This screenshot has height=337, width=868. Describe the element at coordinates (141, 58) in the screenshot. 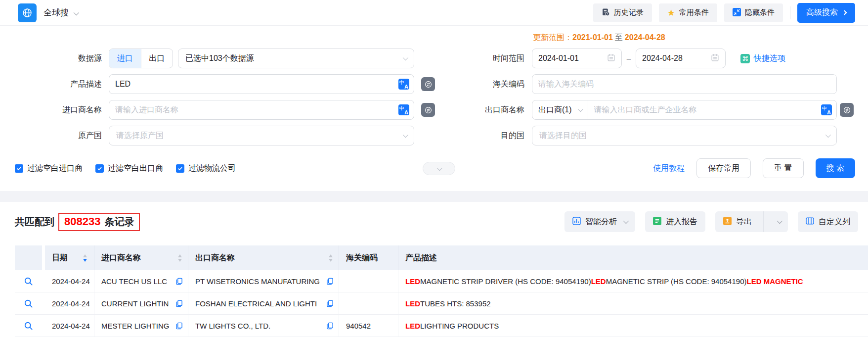

I see `import-export-toggle: 进口 出口` at that location.